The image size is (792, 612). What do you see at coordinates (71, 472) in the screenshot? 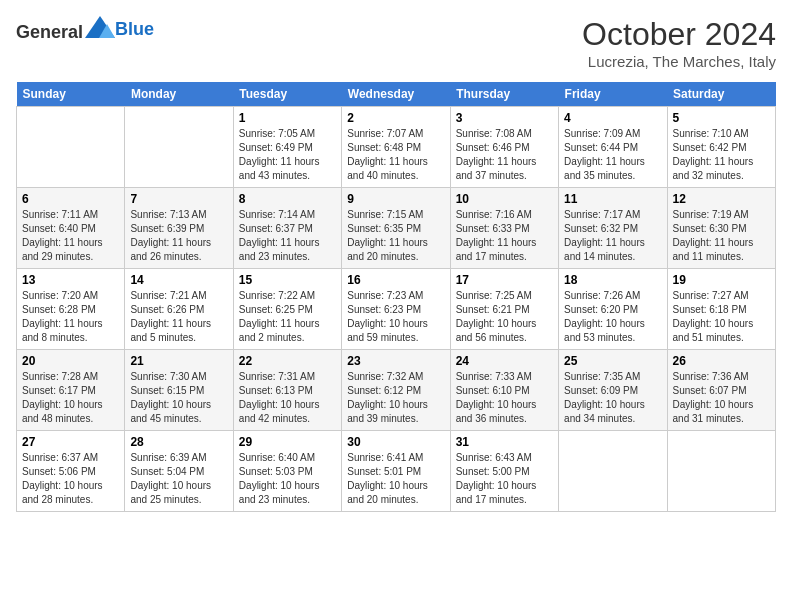
I see `calendar-cell: 27Sunrise: 6:37 AMSunset: 5:06 PMDayligh…` at bounding box center [71, 472].